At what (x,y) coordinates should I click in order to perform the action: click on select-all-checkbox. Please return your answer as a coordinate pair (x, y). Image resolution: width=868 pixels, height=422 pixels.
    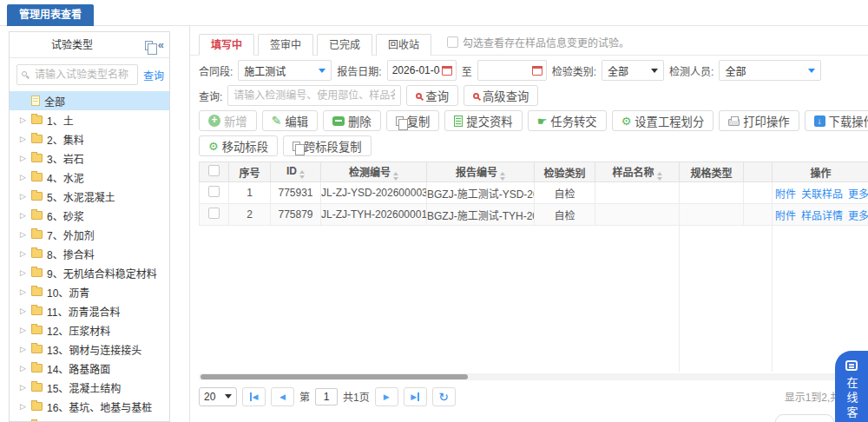
    Looking at the image, I should click on (214, 170).